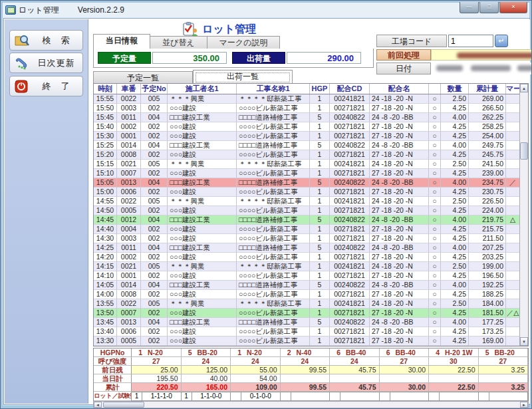  Describe the element at coordinates (129, 118) in the screenshot. I see `cell-car: 0011` at that location.